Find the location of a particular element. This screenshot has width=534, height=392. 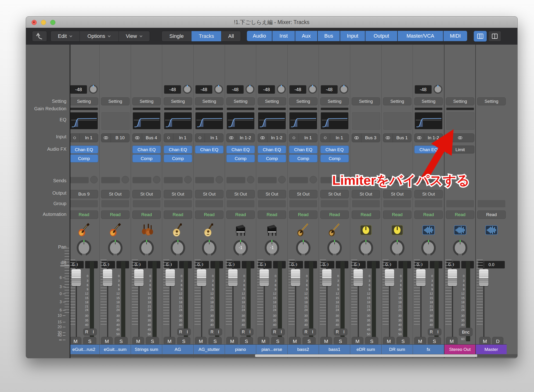

track-name: eGuit...rus2 is located at coordinates (85, 349).